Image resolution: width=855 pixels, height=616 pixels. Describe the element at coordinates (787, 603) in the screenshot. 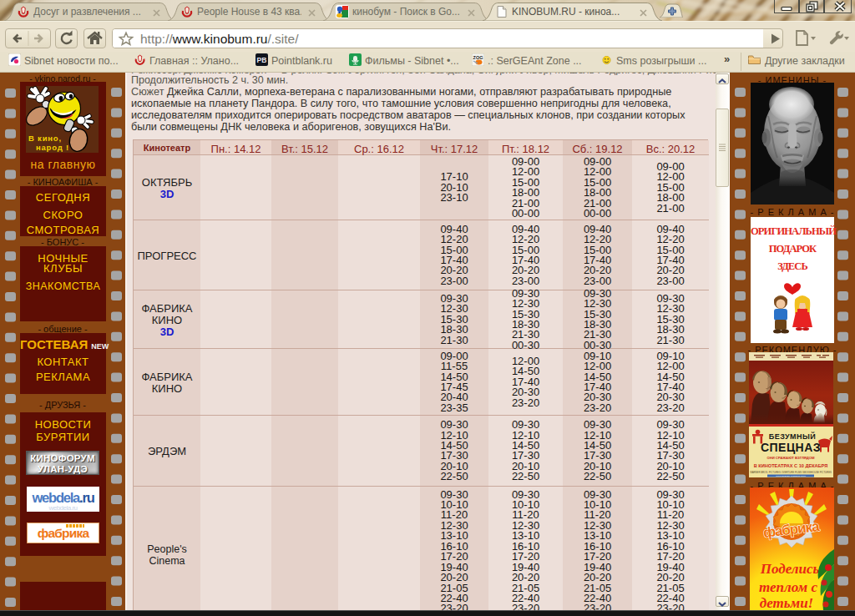

I see `svg-text: детьми!` at that location.